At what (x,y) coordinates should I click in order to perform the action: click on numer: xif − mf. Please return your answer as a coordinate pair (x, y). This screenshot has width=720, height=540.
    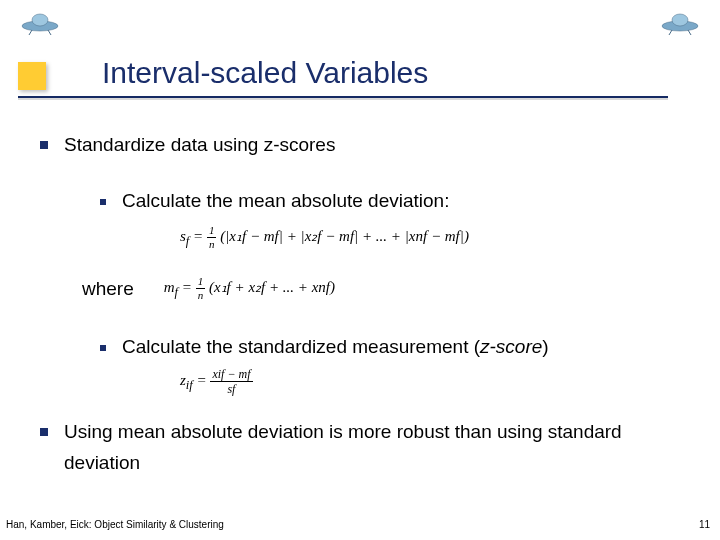
    Looking at the image, I should click on (231, 375).